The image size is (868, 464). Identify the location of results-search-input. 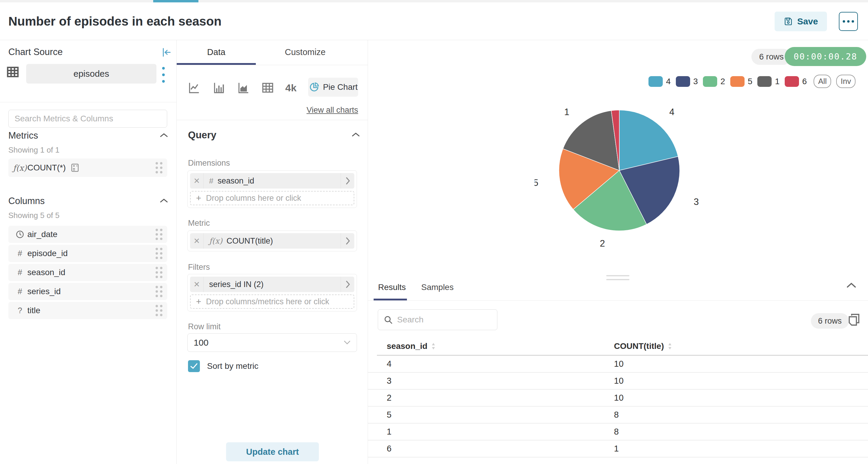
(444, 320).